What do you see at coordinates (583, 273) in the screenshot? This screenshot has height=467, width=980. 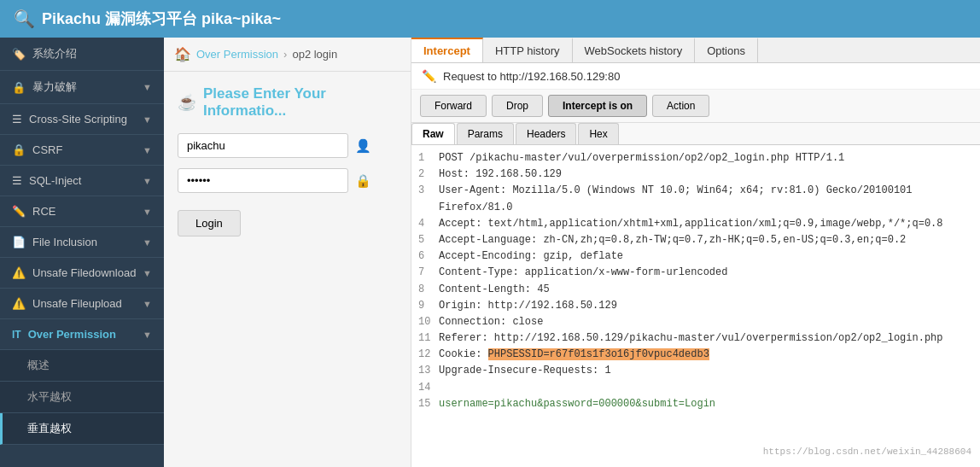 I see `line-content: Content-Type: application/x-www-form-url…` at bounding box center [583, 273].